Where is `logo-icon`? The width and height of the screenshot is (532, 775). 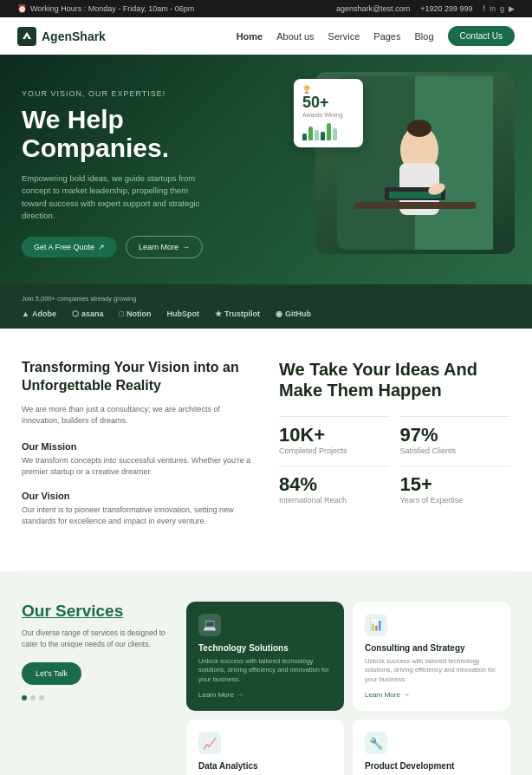 logo-icon is located at coordinates (27, 36).